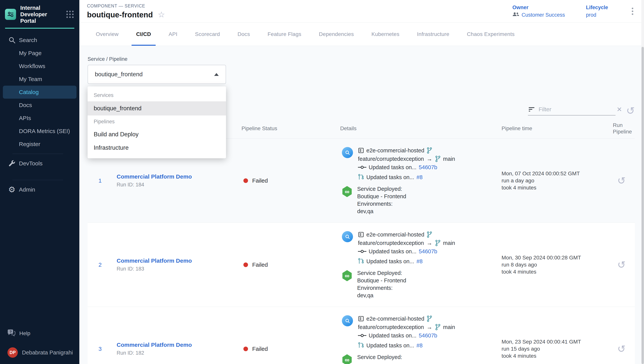 The image size is (644, 364). I want to click on filter-icon, so click(532, 110).